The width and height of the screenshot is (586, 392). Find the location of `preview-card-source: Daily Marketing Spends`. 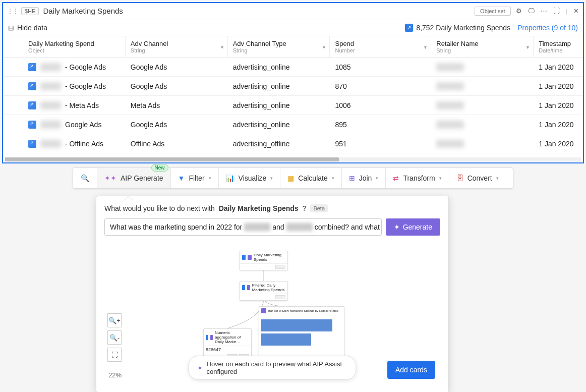

preview-card-source: Daily Marketing Spends is located at coordinates (264, 260).